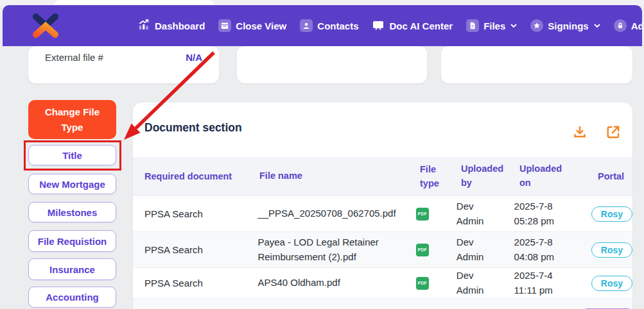 Image resolution: width=644 pixels, height=309 pixels. What do you see at coordinates (72, 184) in the screenshot?
I see `sidebar-item-new-mortgage: New Mortgage` at bounding box center [72, 184].